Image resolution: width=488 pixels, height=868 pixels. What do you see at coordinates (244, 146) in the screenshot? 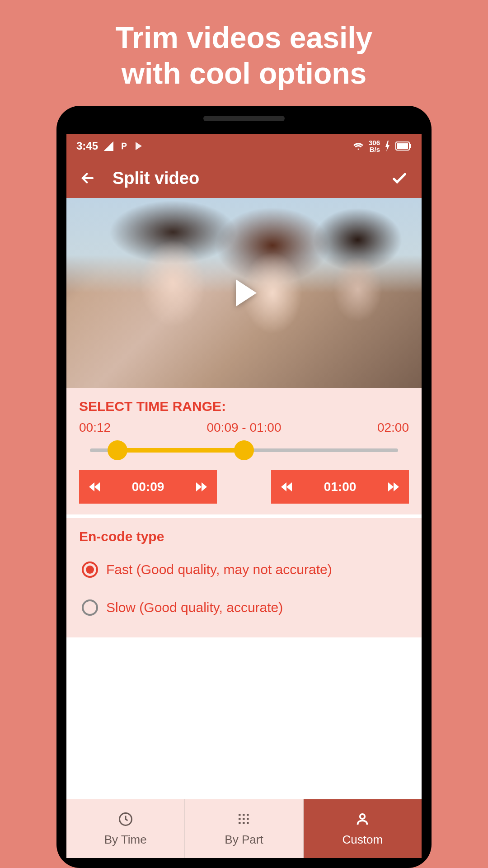
I see `status-bar: 3:45 306 B/s` at bounding box center [244, 146].